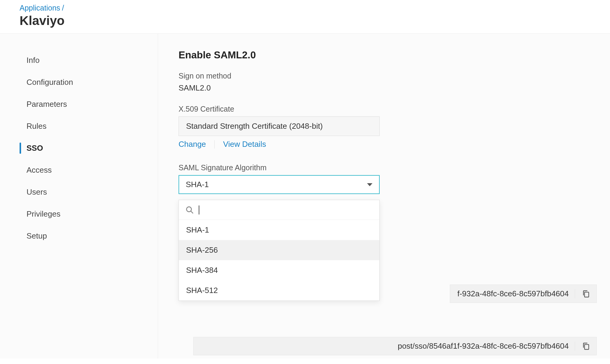  What do you see at coordinates (79, 126) in the screenshot?
I see `sidebar-item-rules: Rules` at bounding box center [79, 126].